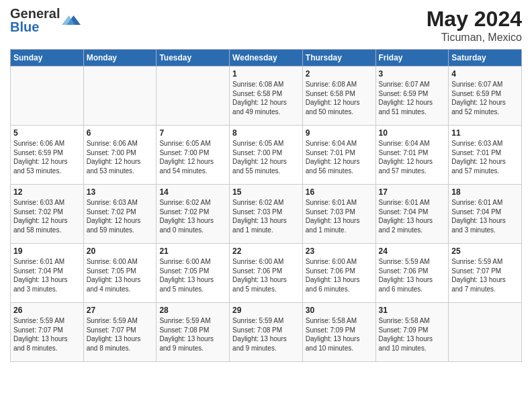  I want to click on logo-line1: General, so click(35, 13).